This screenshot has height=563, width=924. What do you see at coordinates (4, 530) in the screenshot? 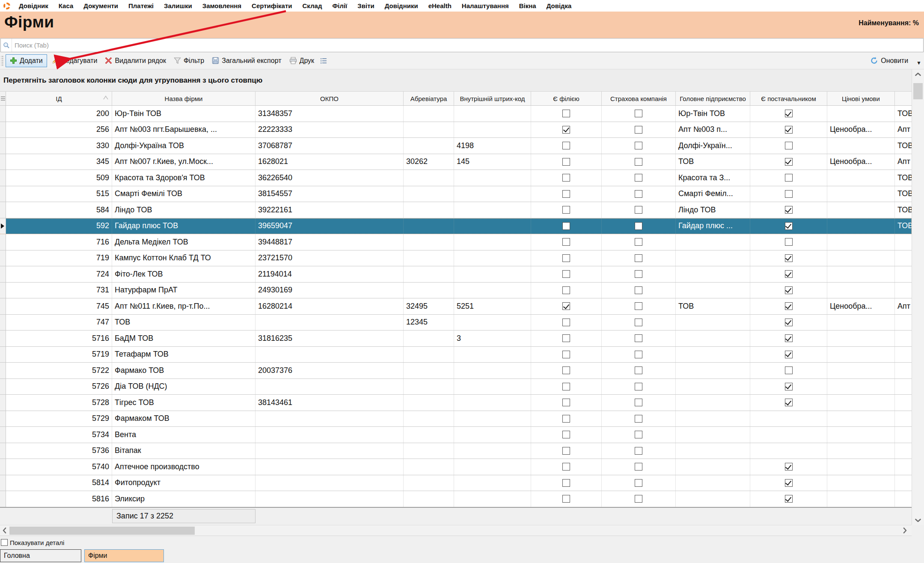
I see `scroll-left-button` at bounding box center [4, 530].